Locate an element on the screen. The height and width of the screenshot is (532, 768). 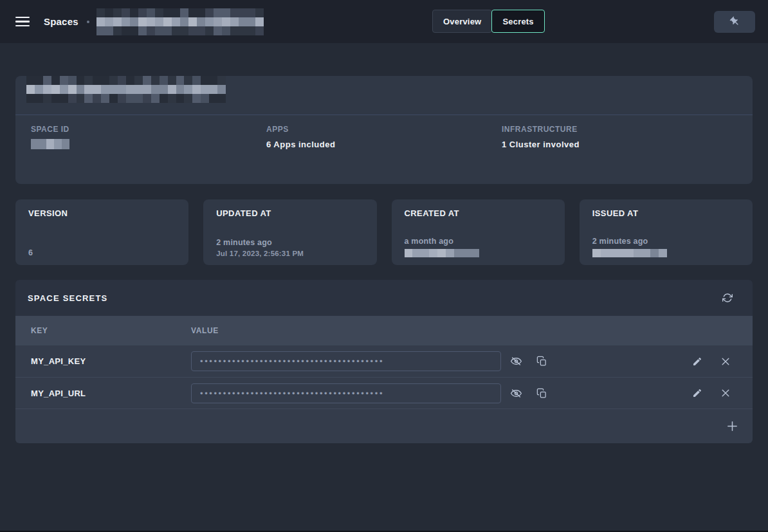
redacted-space-id-value is located at coordinates (50, 144).